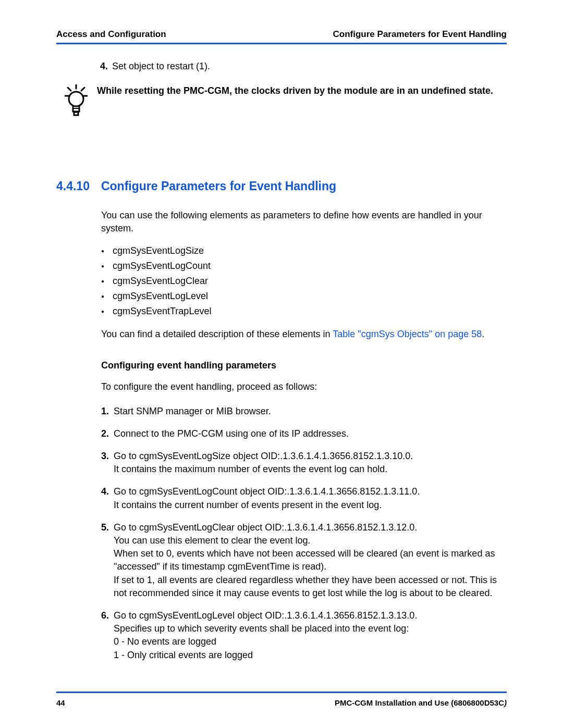 The width and height of the screenshot is (563, 728). Describe the element at coordinates (304, 366) in the screenshot. I see `subheading: Configuring event handling parameters` at that location.